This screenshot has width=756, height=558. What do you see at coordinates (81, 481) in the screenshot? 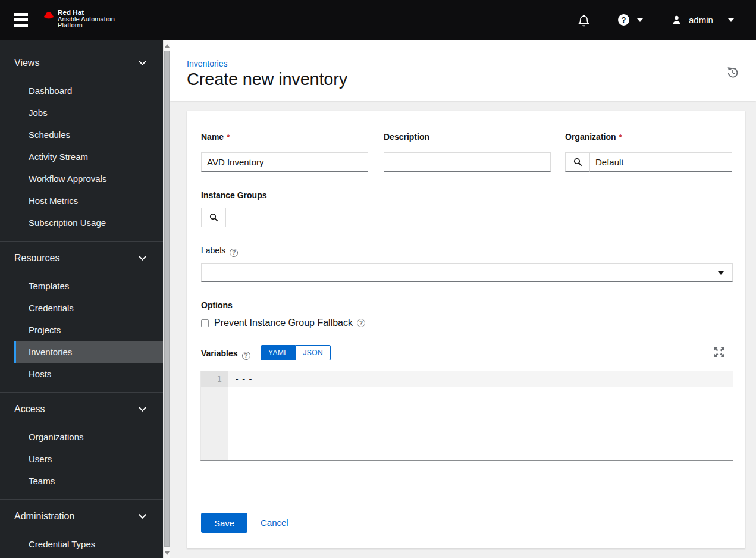
I see `sidebar-item-teams: Teams` at bounding box center [81, 481].